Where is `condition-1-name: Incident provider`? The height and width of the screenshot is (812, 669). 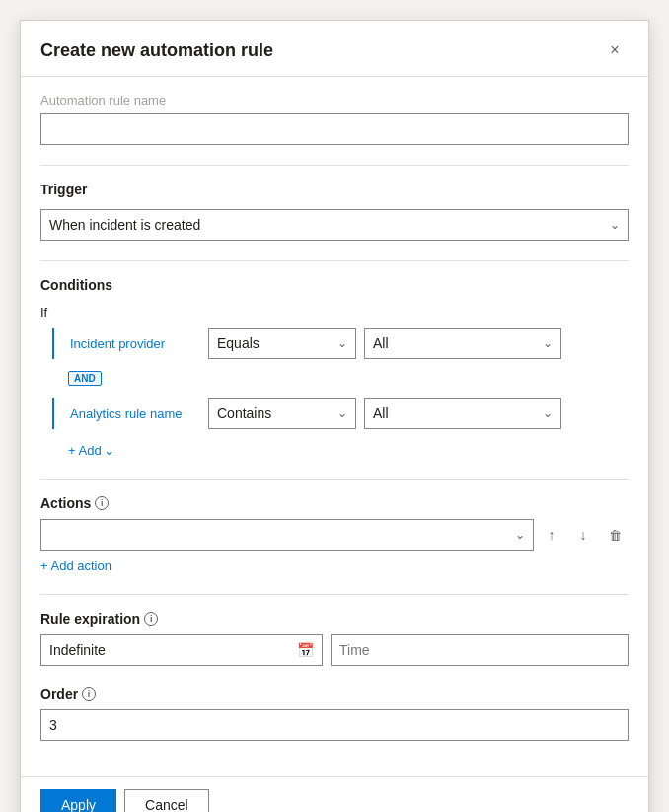
condition-1-name: Incident provider is located at coordinates (139, 343).